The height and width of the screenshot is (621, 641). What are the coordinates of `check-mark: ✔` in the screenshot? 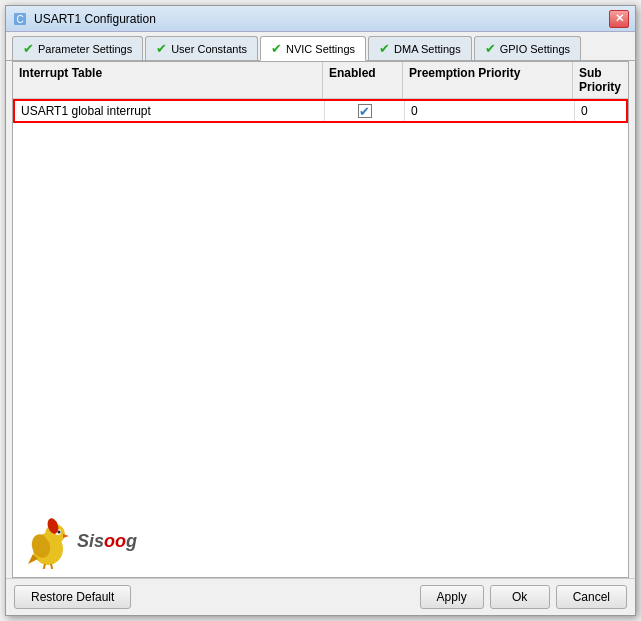 It's located at (364, 112).